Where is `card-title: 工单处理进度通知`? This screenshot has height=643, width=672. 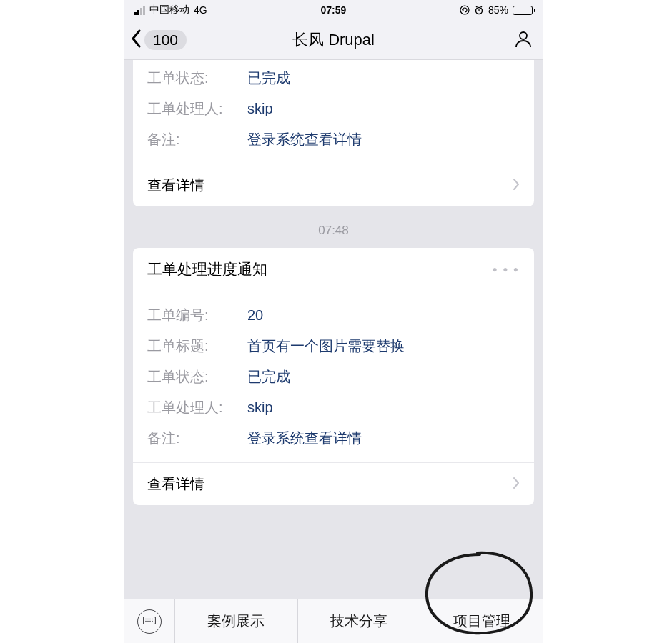
card-title: 工单处理进度通知 is located at coordinates (207, 269).